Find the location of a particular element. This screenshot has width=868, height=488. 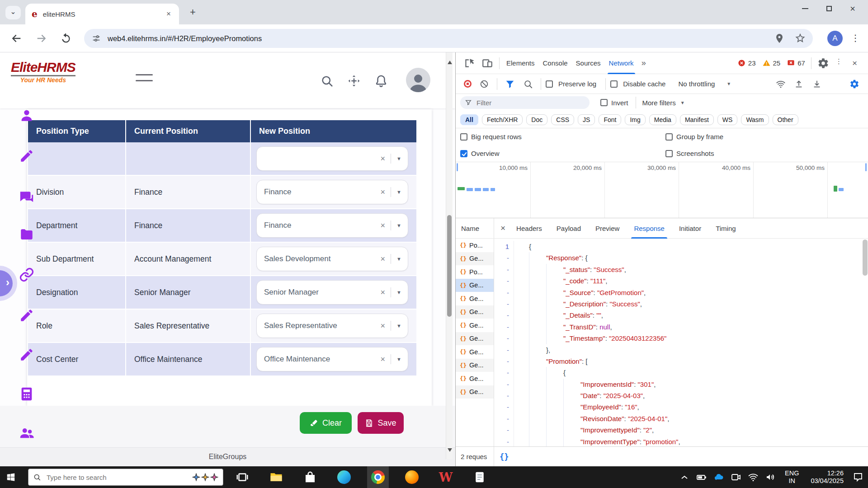

folder-icon is located at coordinates (27, 235).